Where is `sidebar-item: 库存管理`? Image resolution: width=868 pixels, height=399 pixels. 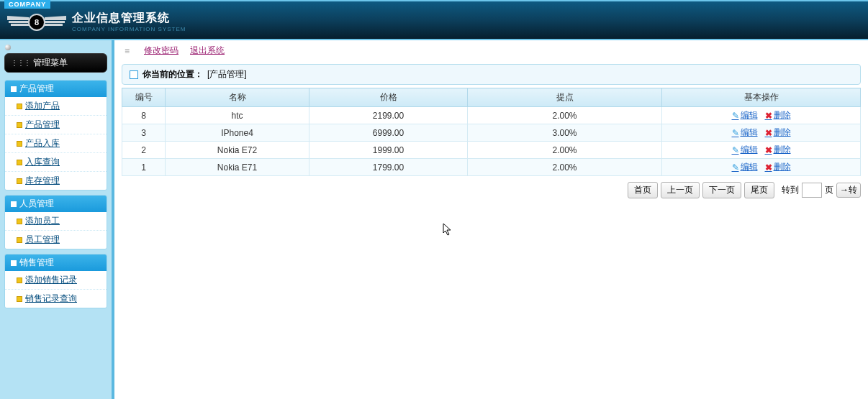 sidebar-item: 库存管理 is located at coordinates (56, 180).